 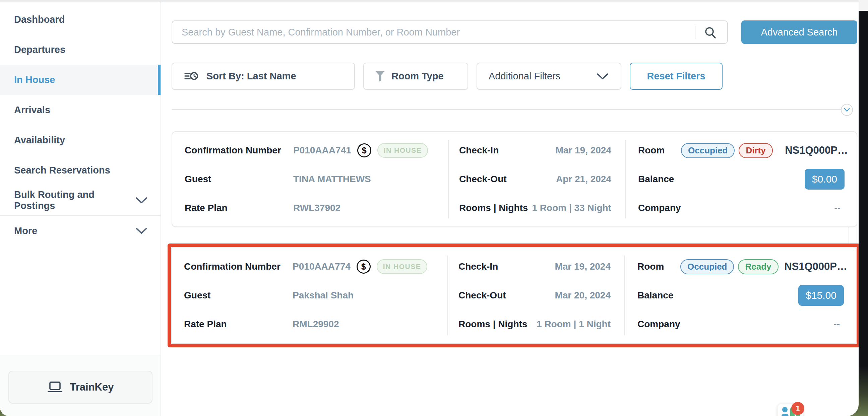 I want to click on sidebar-item-label: More, so click(x=26, y=231).